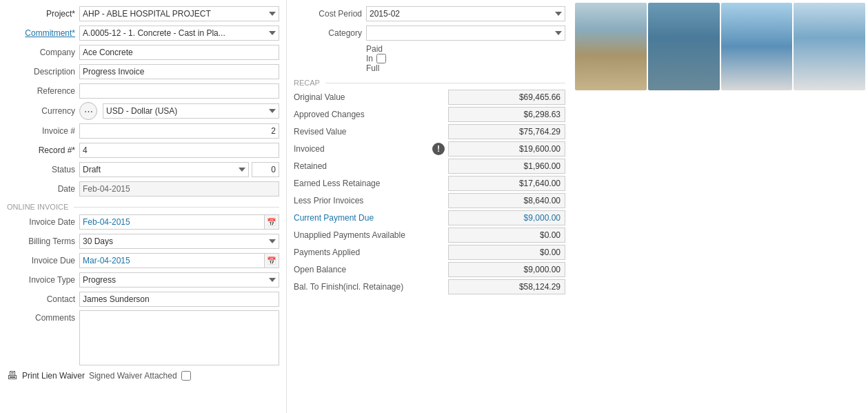 This screenshot has height=413, width=868. I want to click on lien-waiver-text: Lien Waiver, so click(63, 376).